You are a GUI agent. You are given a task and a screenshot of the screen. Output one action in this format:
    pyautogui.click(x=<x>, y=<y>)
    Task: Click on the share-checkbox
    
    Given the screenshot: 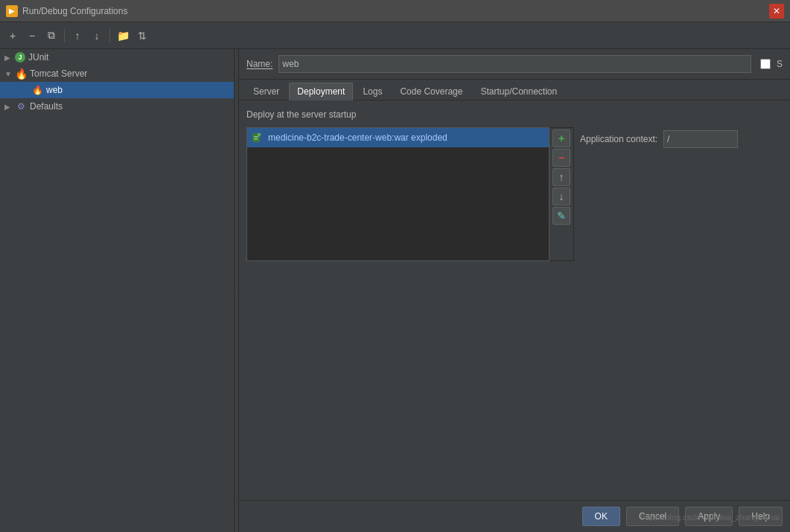 What is the action you would take?
    pyautogui.click(x=765, y=64)
    